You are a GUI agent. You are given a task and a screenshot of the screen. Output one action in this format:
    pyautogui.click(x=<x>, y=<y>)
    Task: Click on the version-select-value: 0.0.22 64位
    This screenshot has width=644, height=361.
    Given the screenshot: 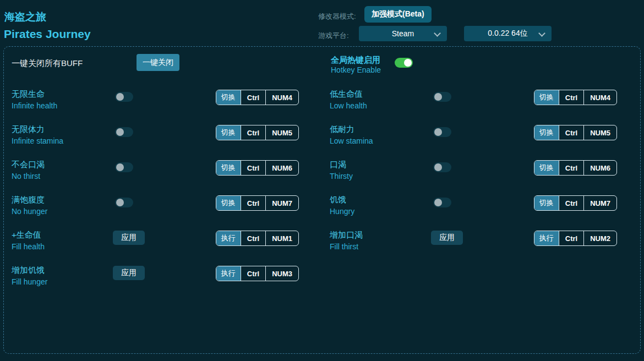 What is the action you would take?
    pyautogui.click(x=507, y=34)
    